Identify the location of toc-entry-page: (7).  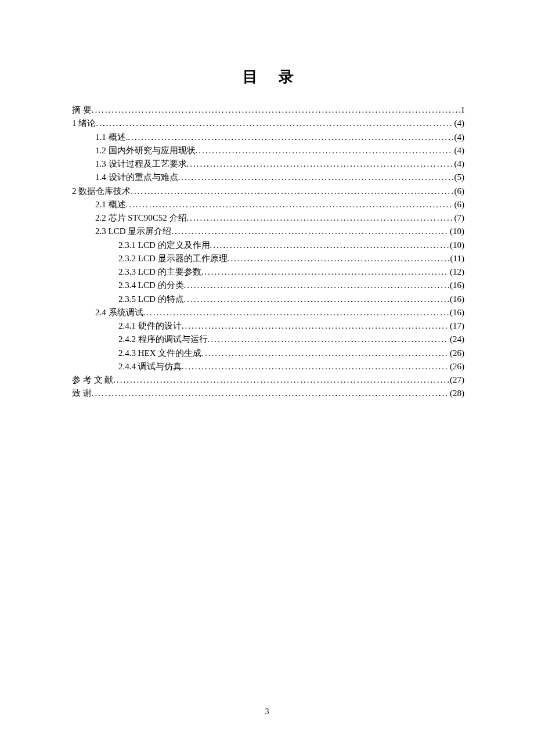
(459, 218).